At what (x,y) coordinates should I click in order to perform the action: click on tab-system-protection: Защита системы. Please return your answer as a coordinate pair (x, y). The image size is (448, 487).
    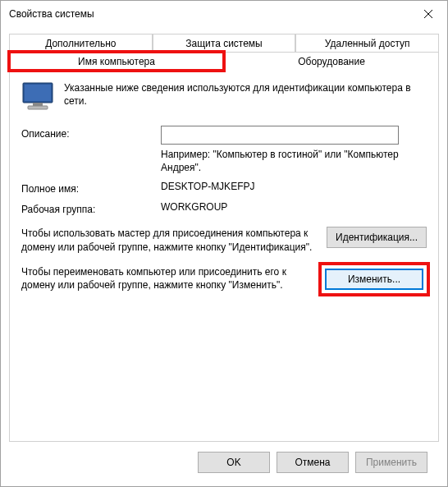
    Looking at the image, I should click on (225, 43).